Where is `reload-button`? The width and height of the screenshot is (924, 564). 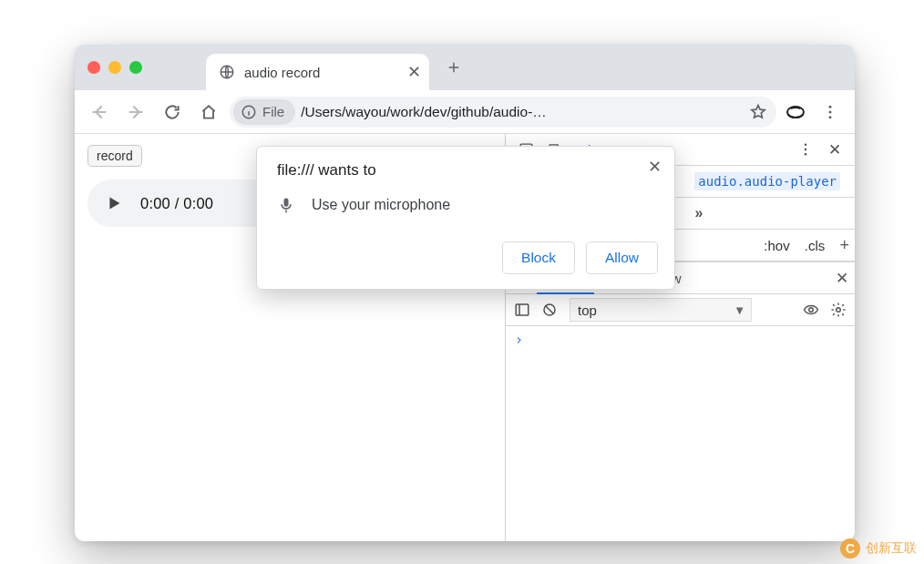 reload-button is located at coordinates (172, 112).